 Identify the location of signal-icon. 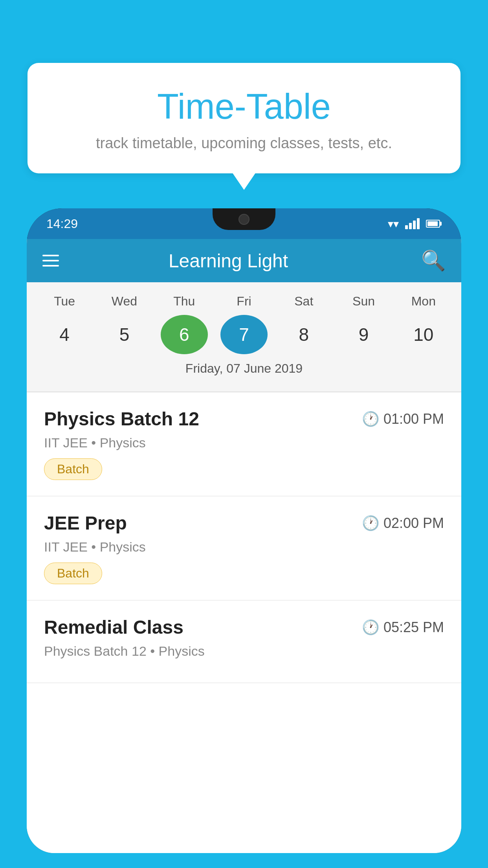
(413, 224).